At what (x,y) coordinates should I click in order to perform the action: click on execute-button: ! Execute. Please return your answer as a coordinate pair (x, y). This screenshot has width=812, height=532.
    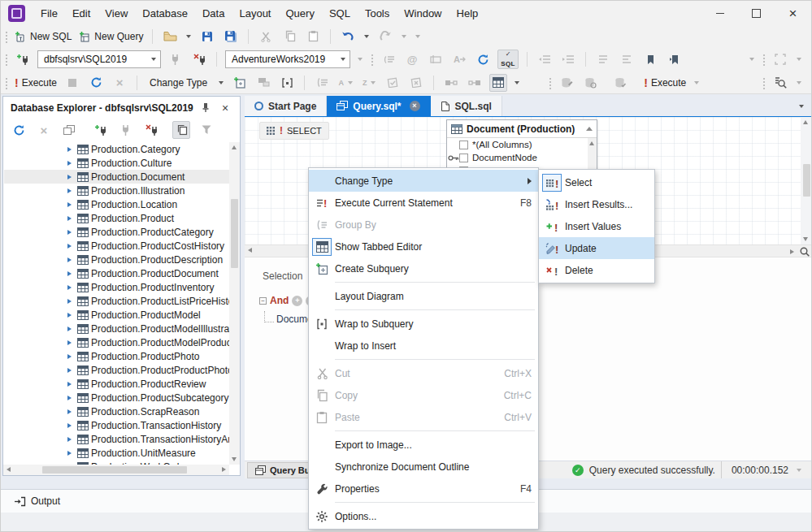
    Looking at the image, I should click on (36, 83).